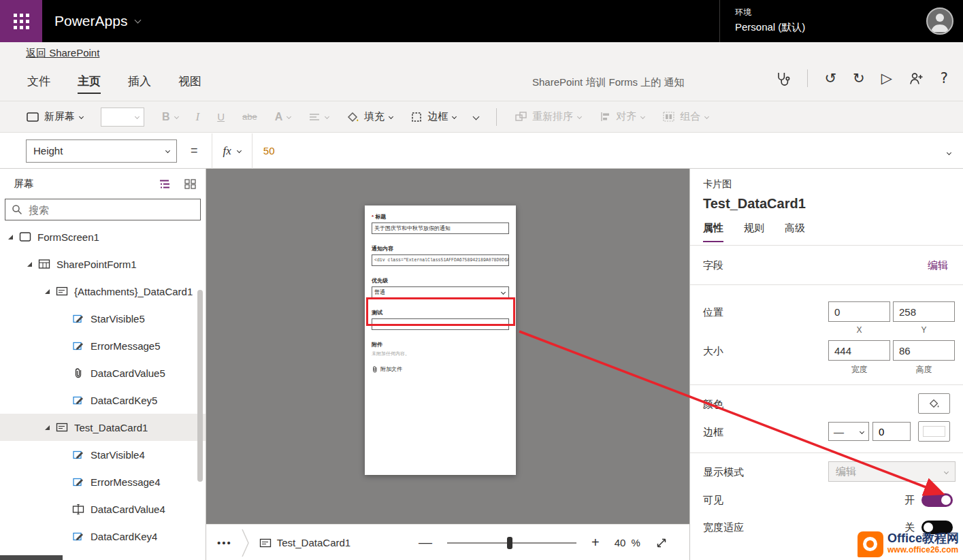  What do you see at coordinates (198, 117) in the screenshot?
I see `italic-button: I` at bounding box center [198, 117].